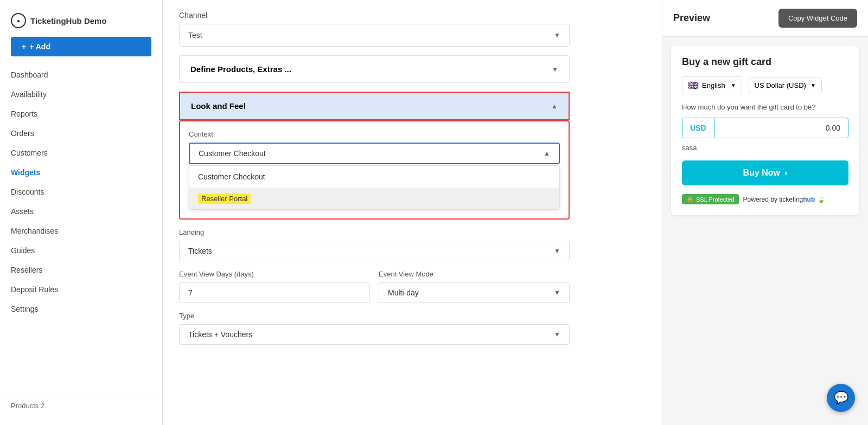 The image size is (868, 425). I want to click on context-option-reseller-portal: Reseller Portal, so click(374, 198).